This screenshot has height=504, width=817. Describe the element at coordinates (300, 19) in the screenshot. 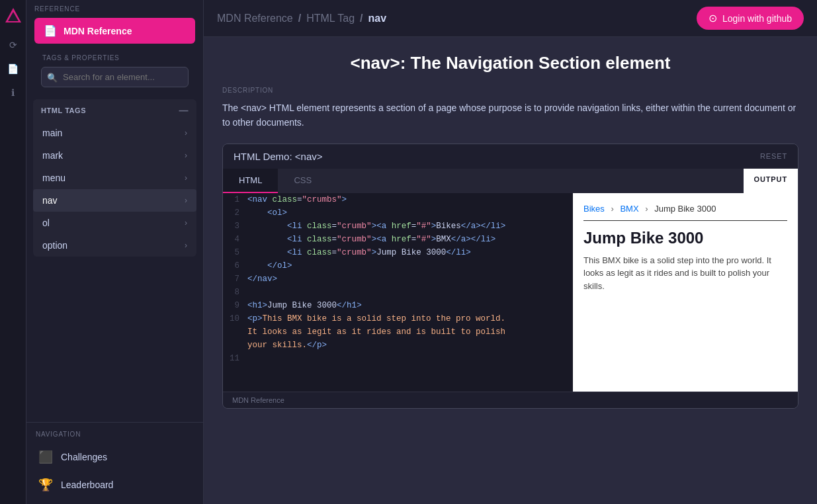

I see `breadcrumb-sep-1: /` at that location.